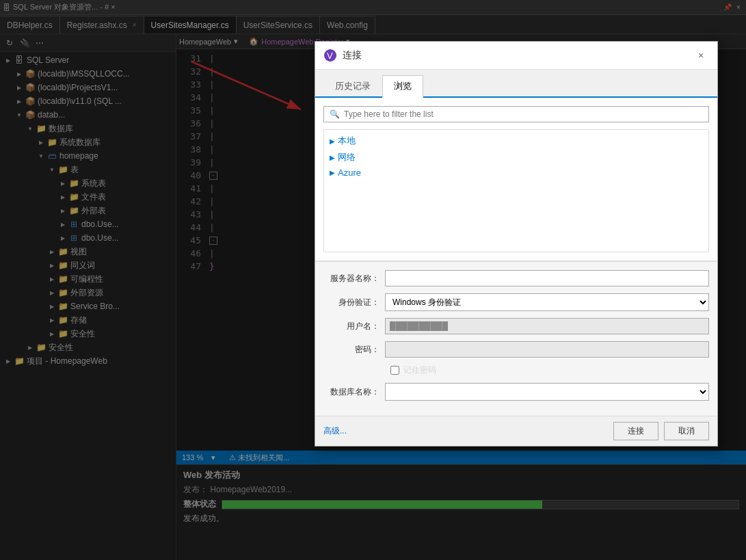 The width and height of the screenshot is (746, 560). I want to click on server-label: 服务器名称：, so click(354, 279).